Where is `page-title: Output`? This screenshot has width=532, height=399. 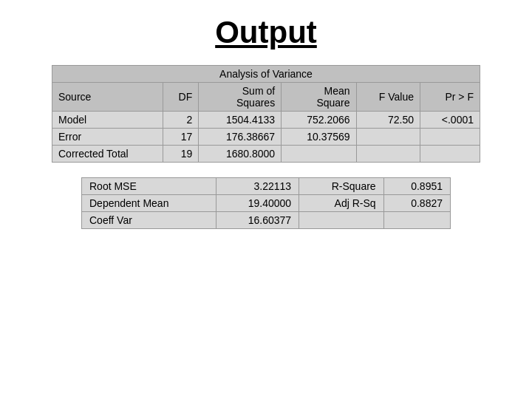
page-title: Output is located at coordinates (266, 33).